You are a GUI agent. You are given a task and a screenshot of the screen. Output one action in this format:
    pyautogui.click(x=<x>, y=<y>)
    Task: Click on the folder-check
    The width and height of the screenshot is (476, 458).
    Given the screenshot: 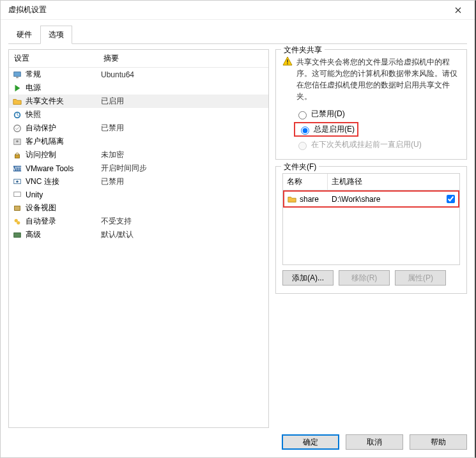 What is the action you would take?
    pyautogui.click(x=450, y=199)
    